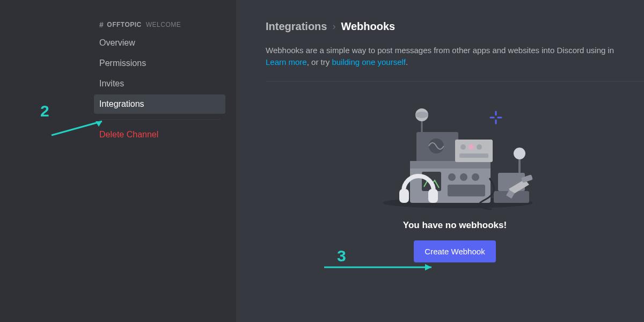 The height and width of the screenshot is (322, 644). Describe the element at coordinates (160, 135) in the screenshot. I see `delete-channel-button: Delete Channel` at that location.